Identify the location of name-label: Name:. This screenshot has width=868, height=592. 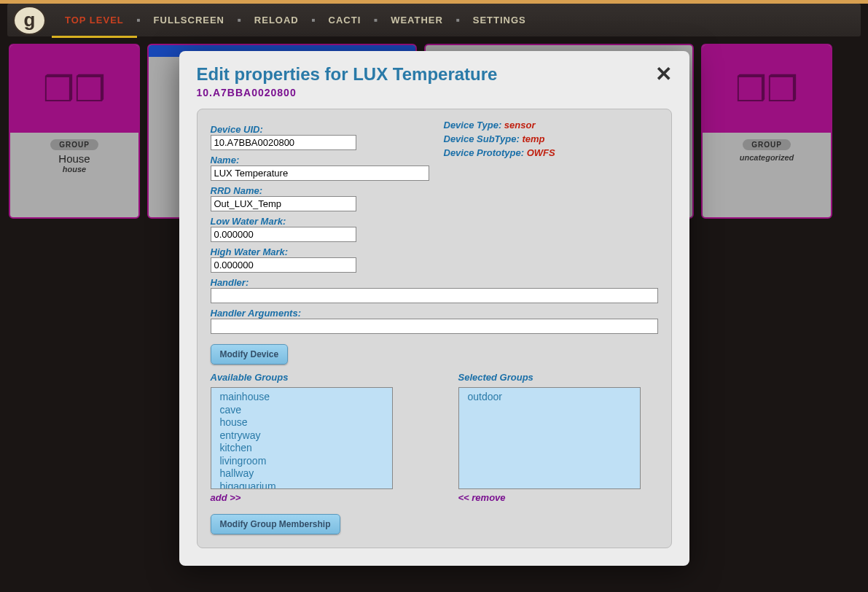
(320, 160).